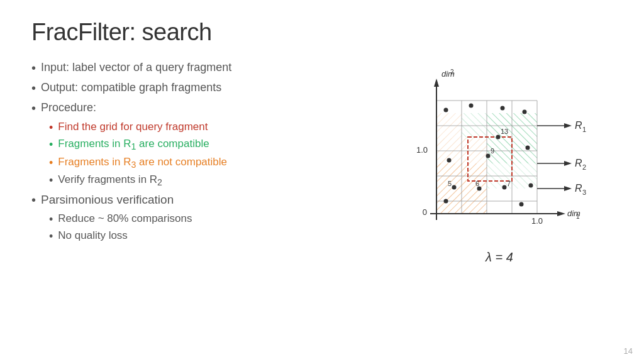  What do you see at coordinates (322, 33) in the screenshot?
I see `slide-title: FracFilter: search` at bounding box center [322, 33].